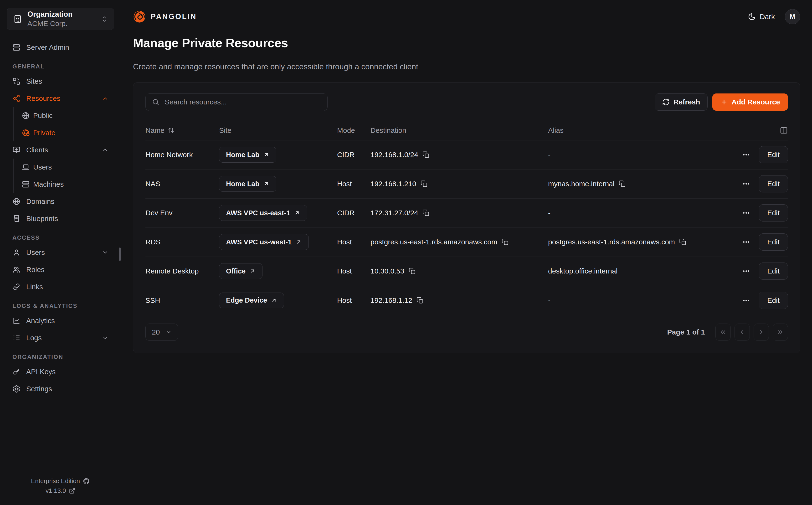 The image size is (812, 505). I want to click on sidebar-item-label: Logs, so click(34, 338).